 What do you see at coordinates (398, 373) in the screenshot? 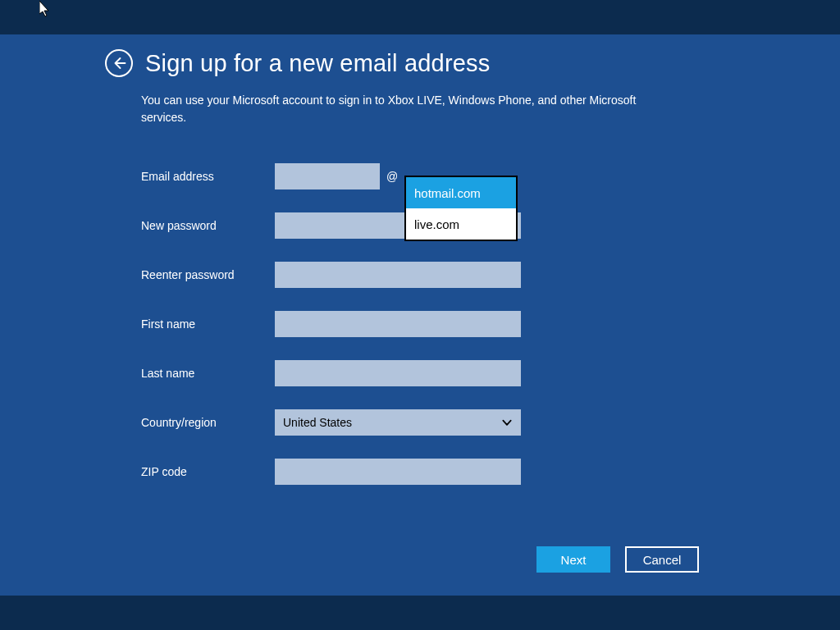
I see `last-name-input` at bounding box center [398, 373].